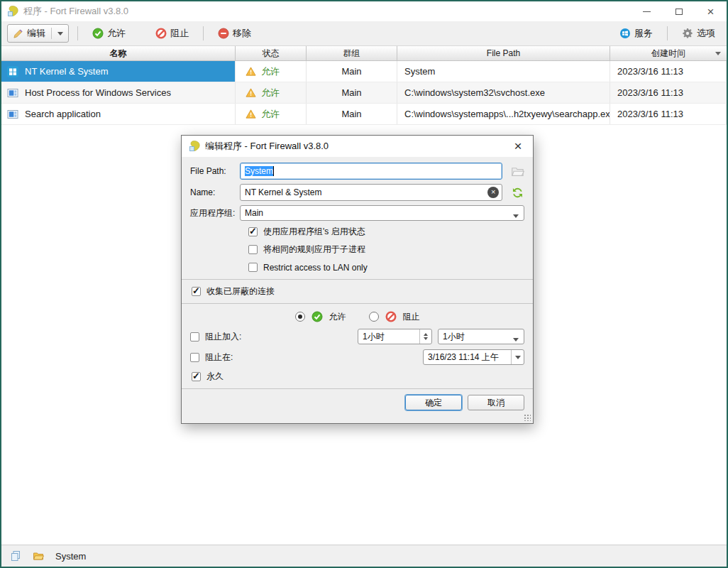 The height and width of the screenshot is (568, 728). I want to click on block-at-datetime: 3/16/23 11:14 上午, so click(474, 357).